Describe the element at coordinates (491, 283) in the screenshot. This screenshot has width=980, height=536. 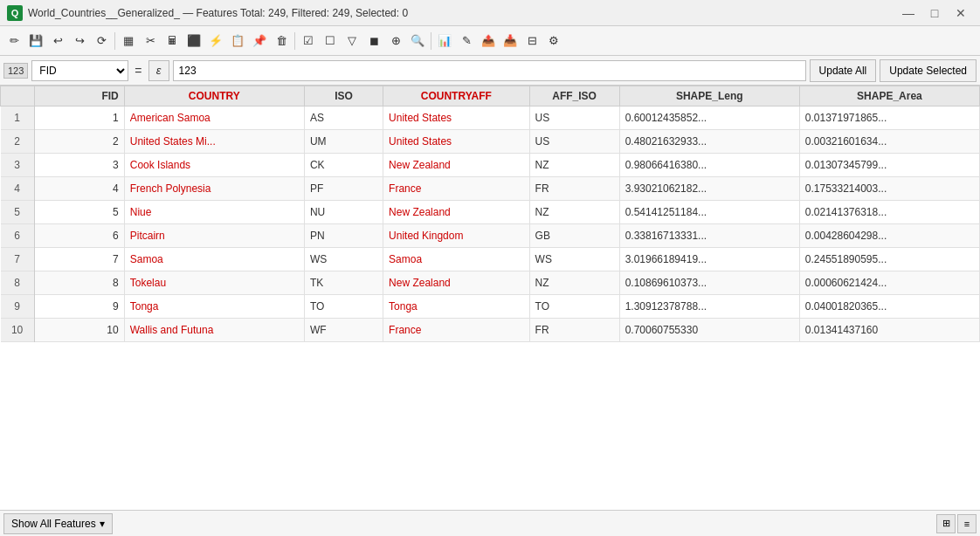
I see `table-row: 88TokelauTKNew ZealandNZ0.10869610373...…` at that location.